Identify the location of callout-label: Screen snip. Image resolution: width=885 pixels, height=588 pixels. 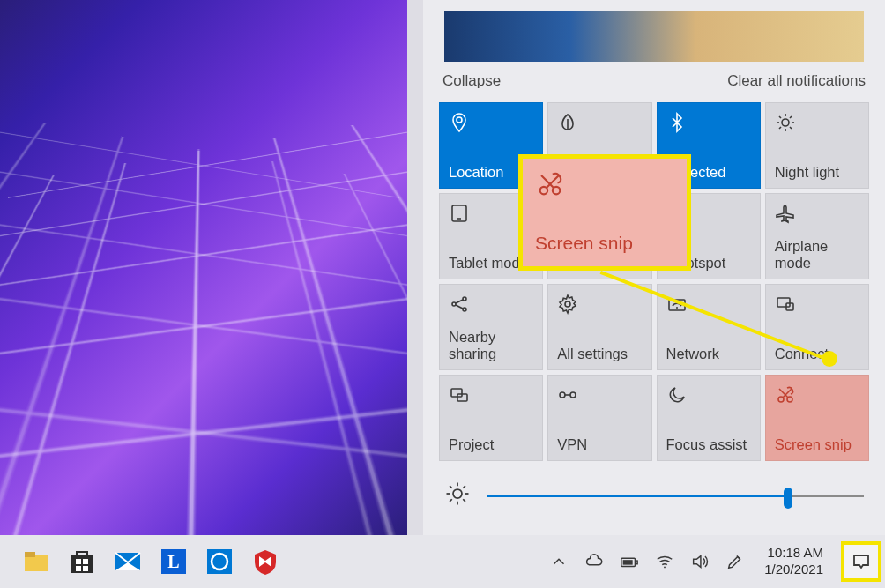
(605, 243).